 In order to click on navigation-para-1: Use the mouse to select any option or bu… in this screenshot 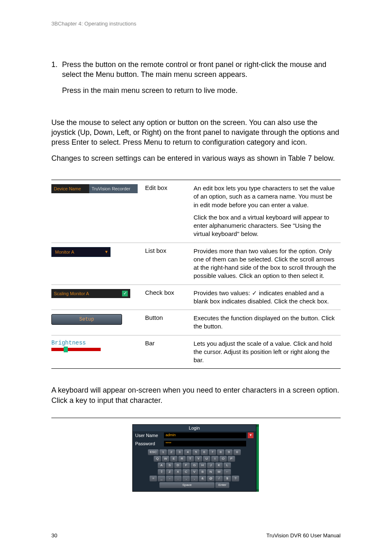, I will do `click(196, 132)`.